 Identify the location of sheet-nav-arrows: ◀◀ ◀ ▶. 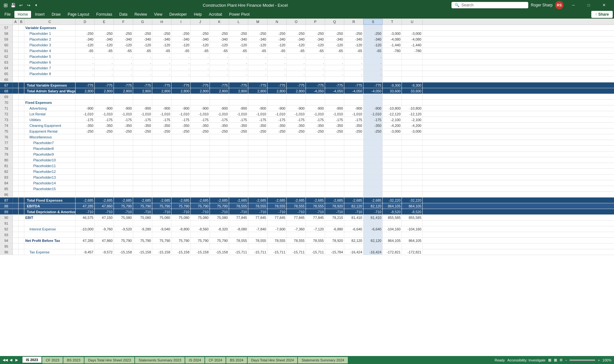
(11, 360).